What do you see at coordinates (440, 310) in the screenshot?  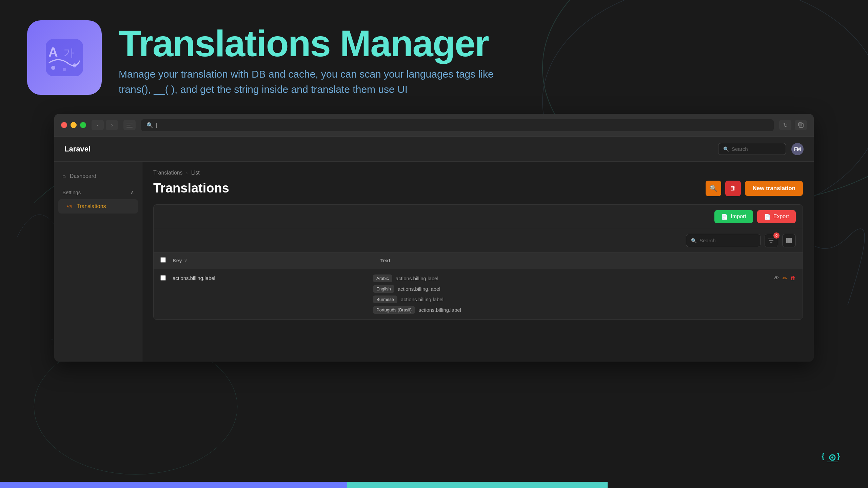 I see `translation-value-pt-brasil: actions.billing.label` at bounding box center [440, 310].